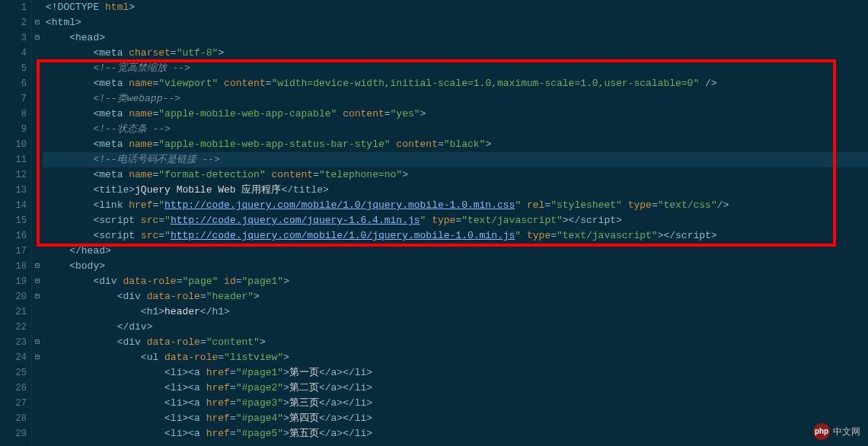  Describe the element at coordinates (512, 221) in the screenshot. I see `token-str: "text/javascript"` at that location.